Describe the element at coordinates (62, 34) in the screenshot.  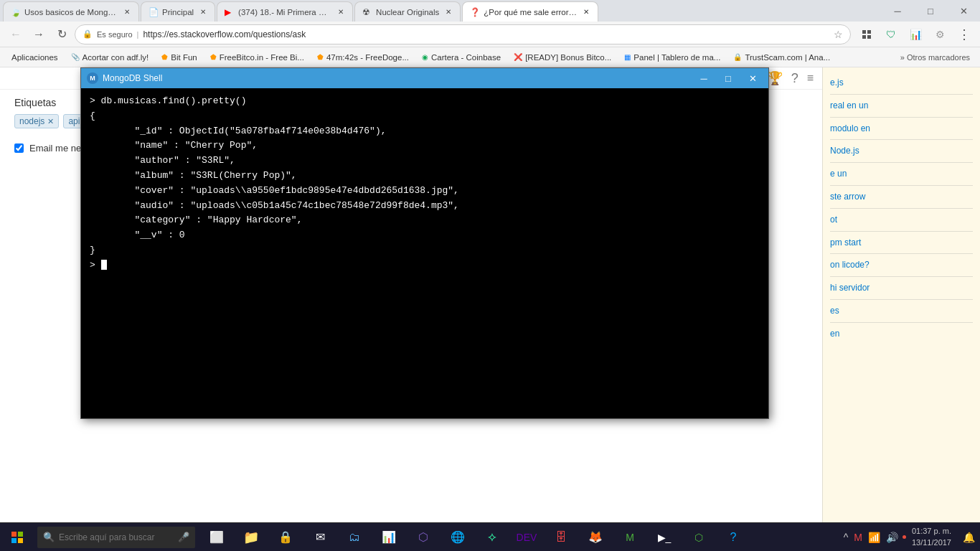
I see `reload-button: ↻` at that location.